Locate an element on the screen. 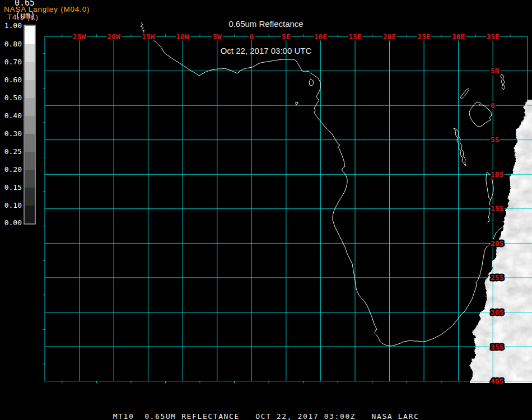  lon-label: 30E is located at coordinates (458, 37).